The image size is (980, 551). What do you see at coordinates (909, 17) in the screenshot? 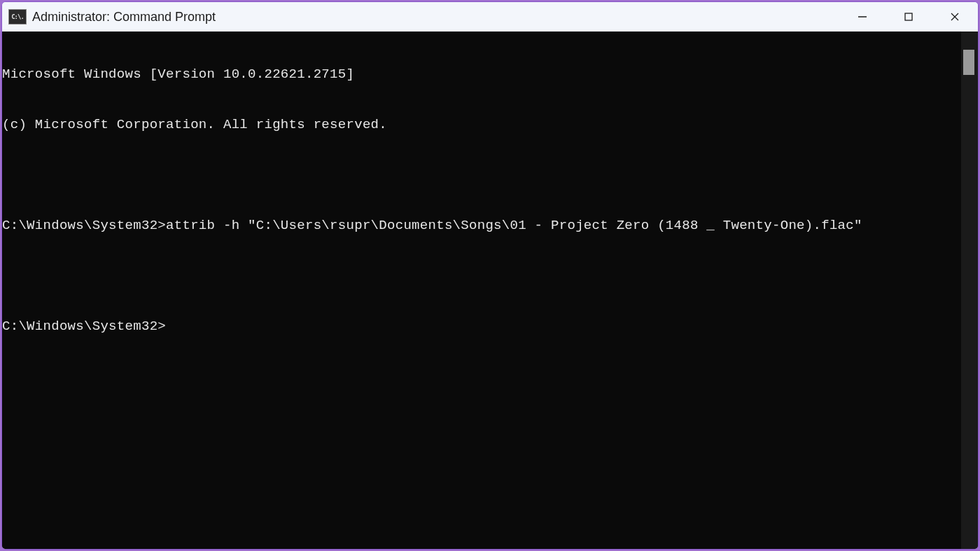
I see `maximize-icon` at bounding box center [909, 17].